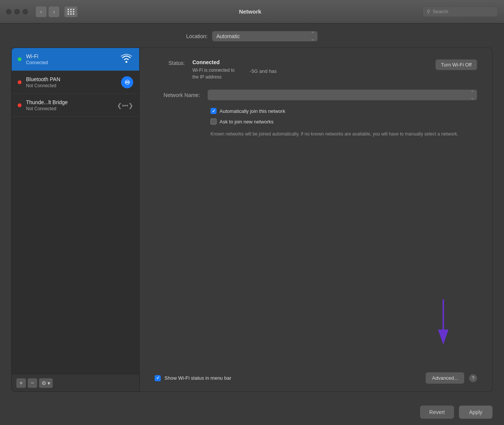  I want to click on location-row: Location: Automatic ⌃⌄, so click(252, 36).